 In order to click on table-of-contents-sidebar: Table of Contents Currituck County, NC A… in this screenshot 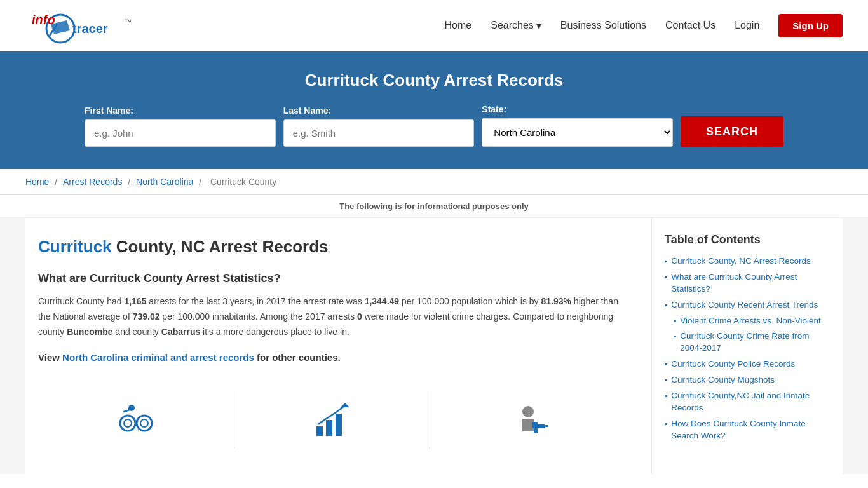, I will do `click(747, 346)`.